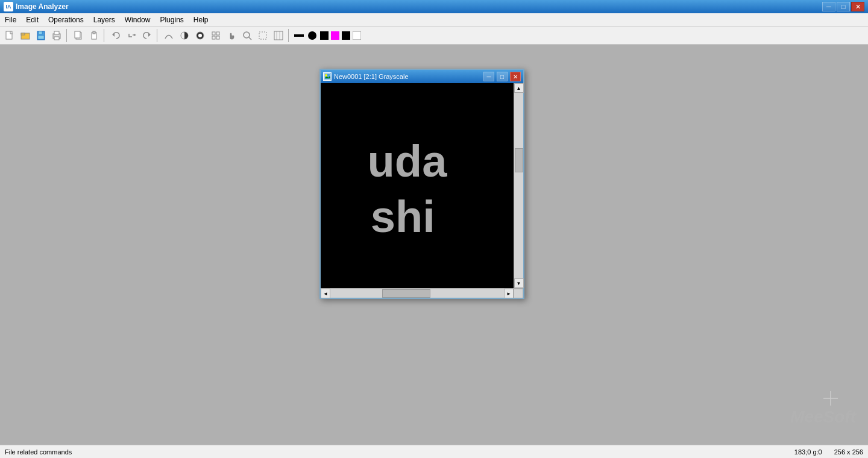 Image resolution: width=868 pixels, height=458 pixels. Describe the element at coordinates (78, 36) in the screenshot. I see `copy-button` at that location.